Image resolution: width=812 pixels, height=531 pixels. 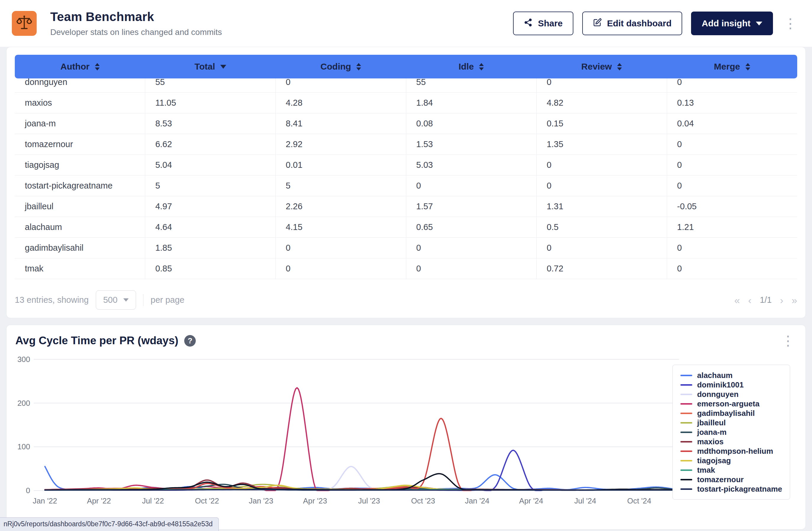 I want to click on column-header-idle: Idle, so click(x=471, y=67).